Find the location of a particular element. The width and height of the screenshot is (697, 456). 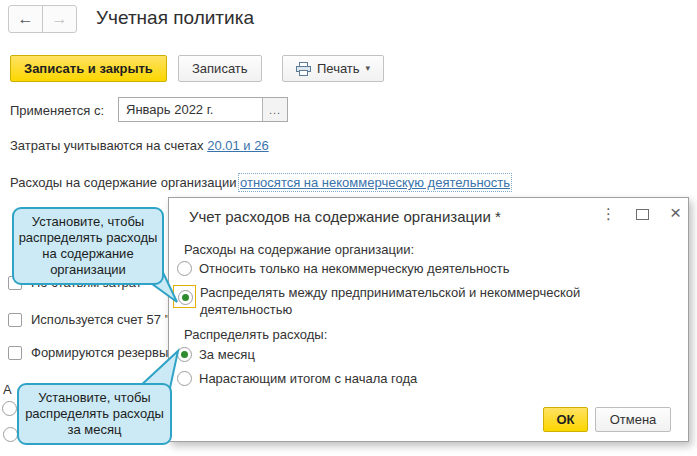

dialog-title: Учет расходов на содержание организации … is located at coordinates (345, 216).